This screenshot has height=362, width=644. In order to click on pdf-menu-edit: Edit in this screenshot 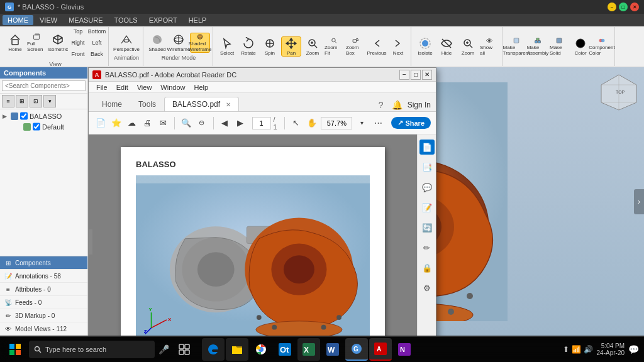, I will do `click(122, 87)`.